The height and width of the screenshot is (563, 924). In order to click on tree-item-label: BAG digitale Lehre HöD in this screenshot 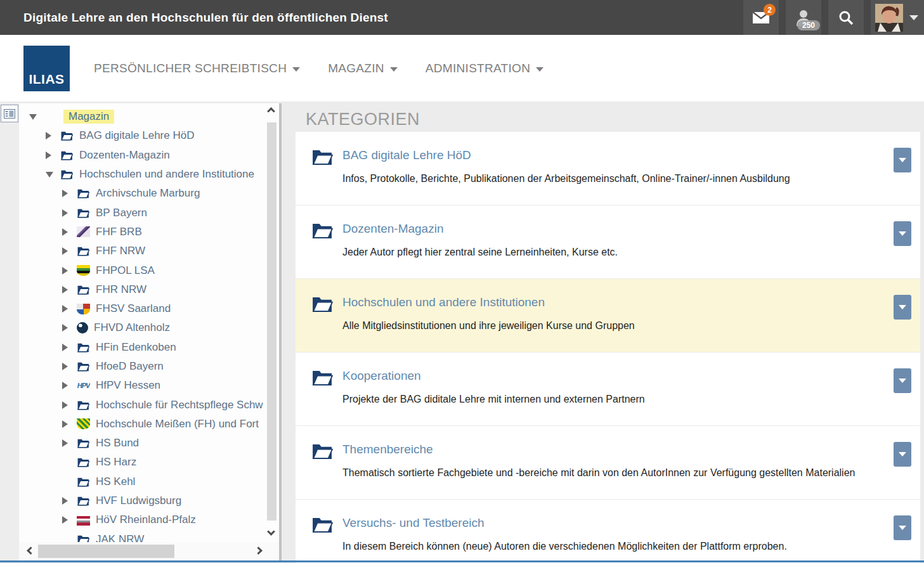, I will do `click(137, 136)`.